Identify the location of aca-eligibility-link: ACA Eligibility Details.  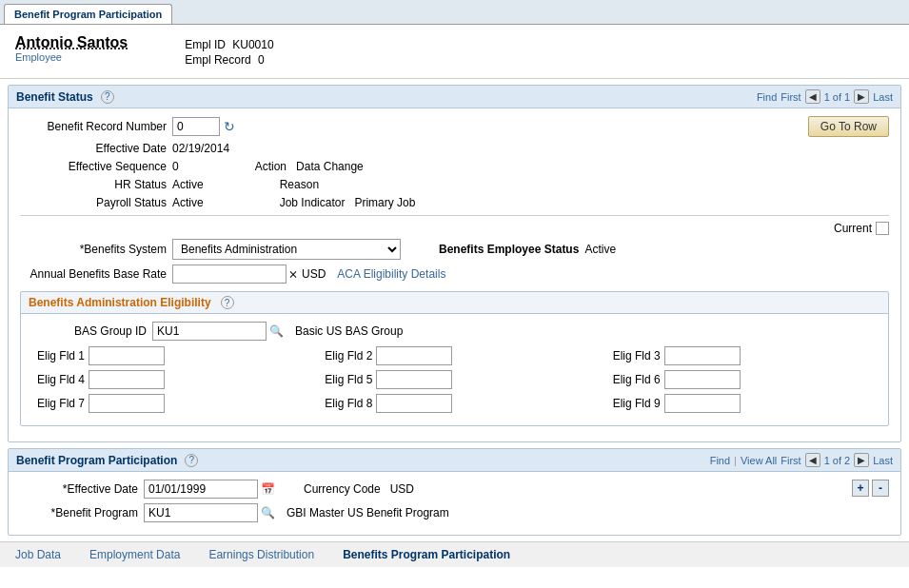
(391, 274).